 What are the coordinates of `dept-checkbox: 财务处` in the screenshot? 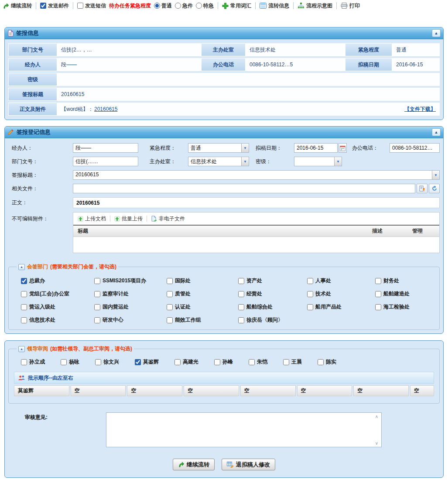 It's located at (406, 281).